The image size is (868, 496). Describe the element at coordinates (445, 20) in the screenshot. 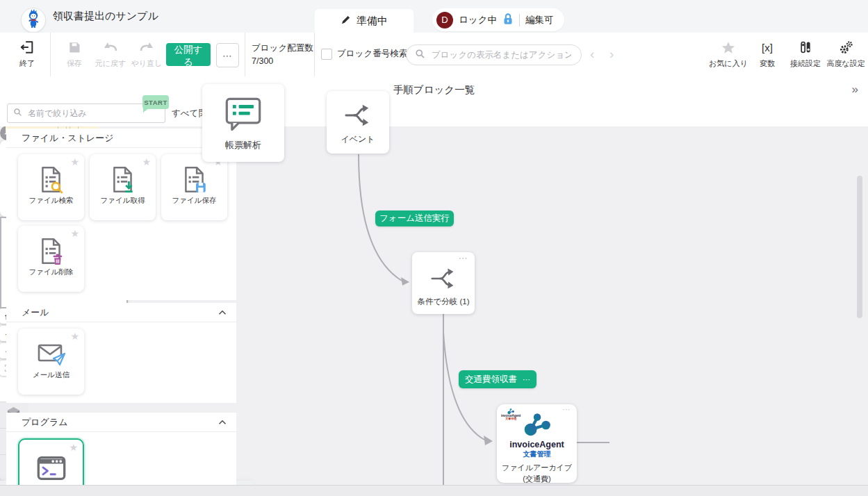

I see `avatar: D` at that location.